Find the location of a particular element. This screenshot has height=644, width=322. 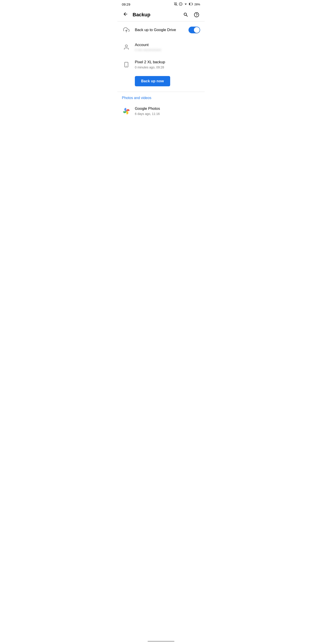

page-title: Backup is located at coordinates (157, 15).